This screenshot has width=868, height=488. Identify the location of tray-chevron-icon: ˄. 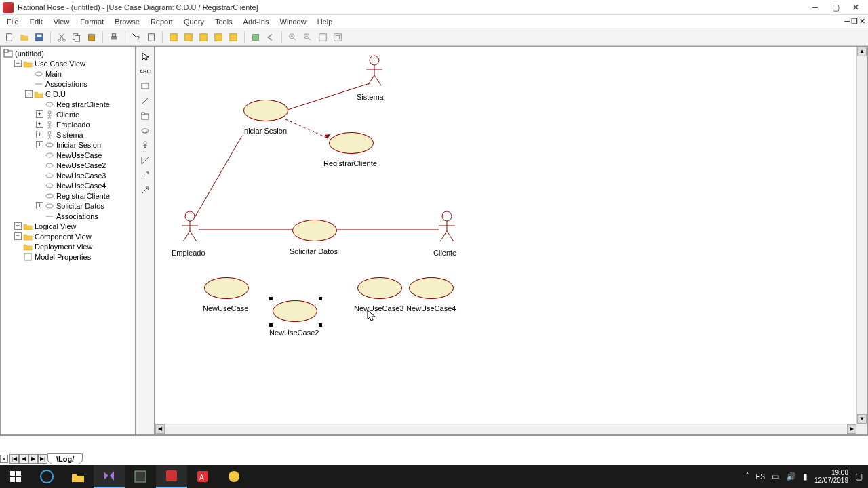
(747, 476).